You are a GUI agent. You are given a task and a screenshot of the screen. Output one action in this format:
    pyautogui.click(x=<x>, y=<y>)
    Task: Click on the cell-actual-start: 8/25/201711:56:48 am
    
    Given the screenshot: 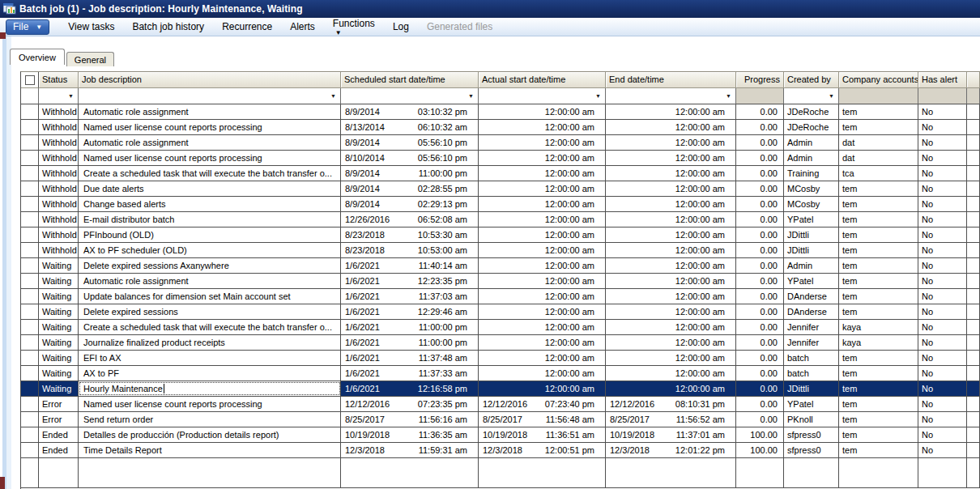 What is the action you would take?
    pyautogui.click(x=543, y=419)
    